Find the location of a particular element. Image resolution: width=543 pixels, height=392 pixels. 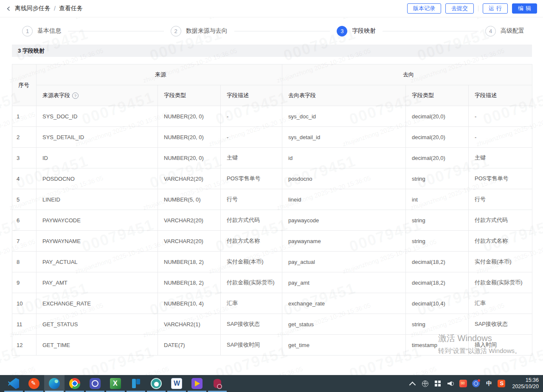

table-row: 10EXCHANGE_RATENUMBER(4, 2)汇率exchange_r… is located at coordinates (273, 304).